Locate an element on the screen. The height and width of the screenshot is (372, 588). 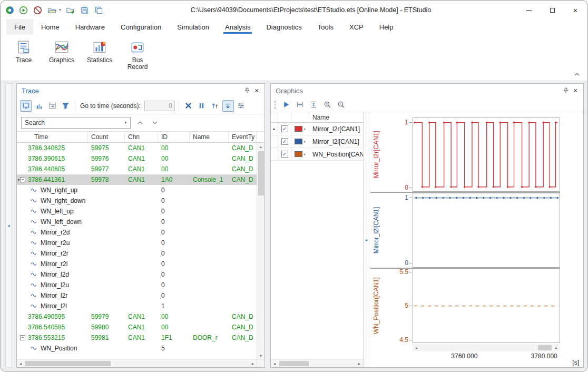
trace-message-row: 3786.54058559980CAN100CAN_D is located at coordinates (137, 327).